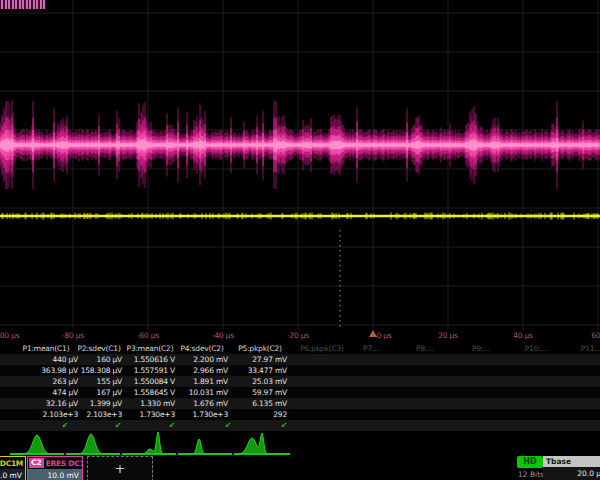  What do you see at coordinates (11, 476) in the screenshot?
I see `c1-scale-value: 10.0 mV` at bounding box center [11, 476].